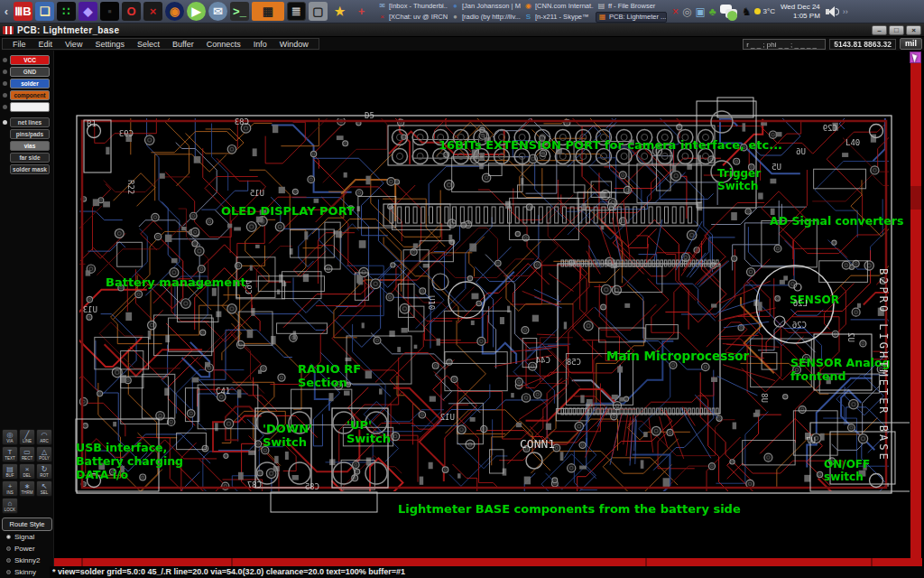 The image size is (924, 578). Describe the element at coordinates (10, 471) in the screenshot. I see `tool-buf: ▤BUF` at that location.